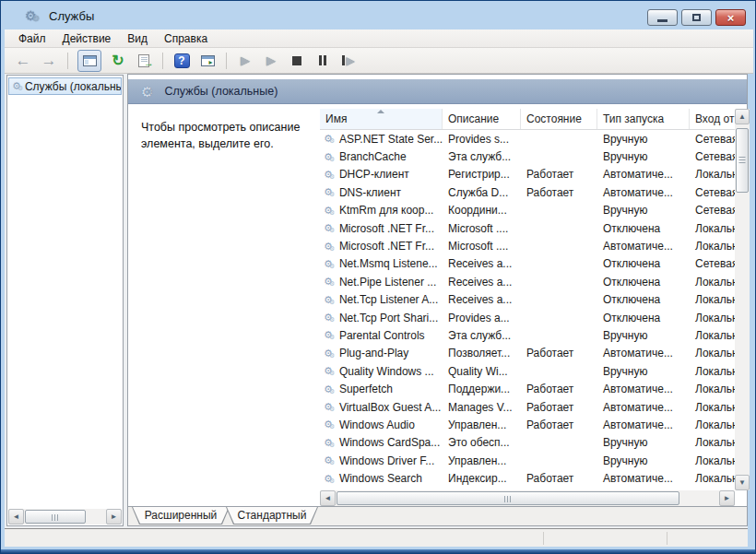  Describe the element at coordinates (481, 210) in the screenshot. I see `service-description: Координи...` at that location.